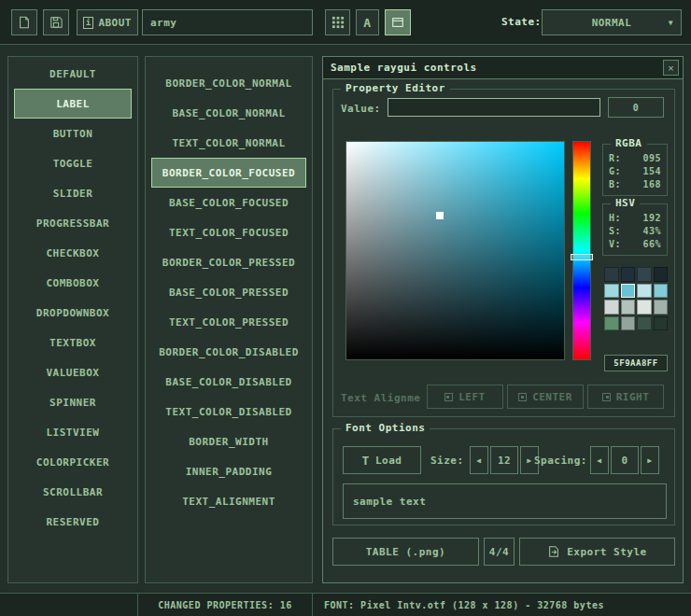 This screenshot has height=616, width=691. What do you see at coordinates (499, 552) in the screenshot?
I see `page-indicator: 4/4` at bounding box center [499, 552].